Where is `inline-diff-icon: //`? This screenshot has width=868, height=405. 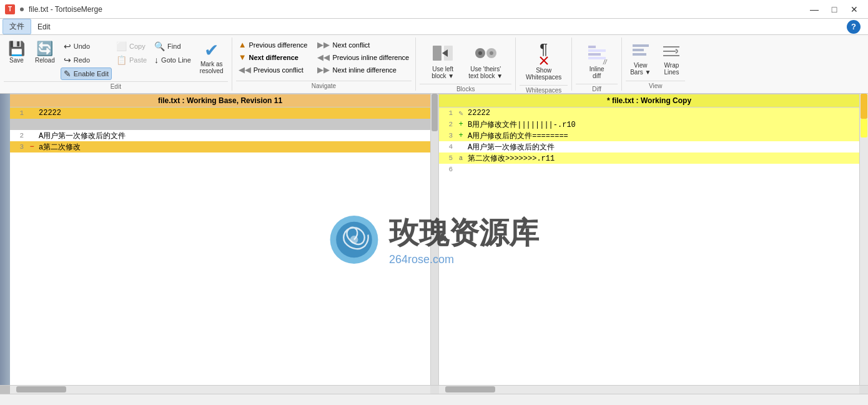 inline-diff-icon: // is located at coordinates (597, 53).